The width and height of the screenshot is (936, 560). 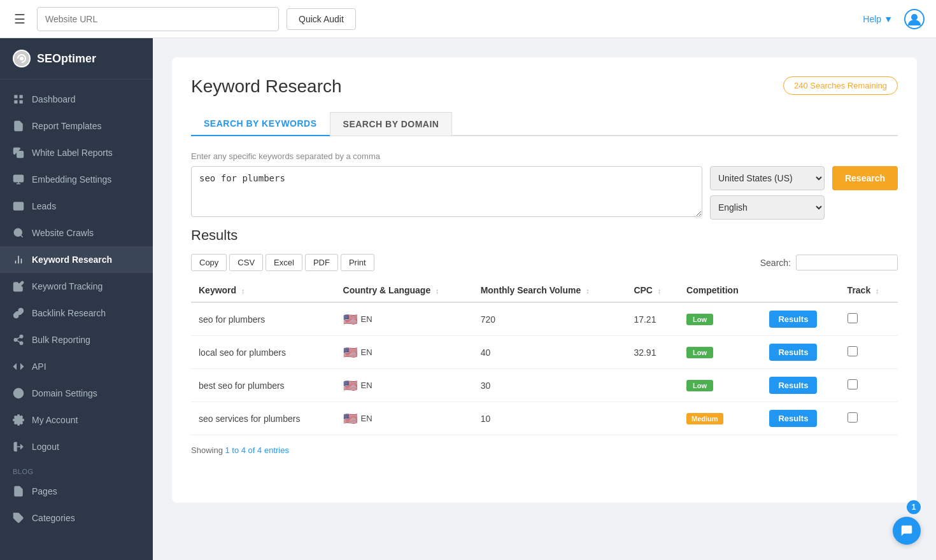 What do you see at coordinates (76, 179) in the screenshot?
I see `sidebar-item-embedding: Embedding Settings` at bounding box center [76, 179].